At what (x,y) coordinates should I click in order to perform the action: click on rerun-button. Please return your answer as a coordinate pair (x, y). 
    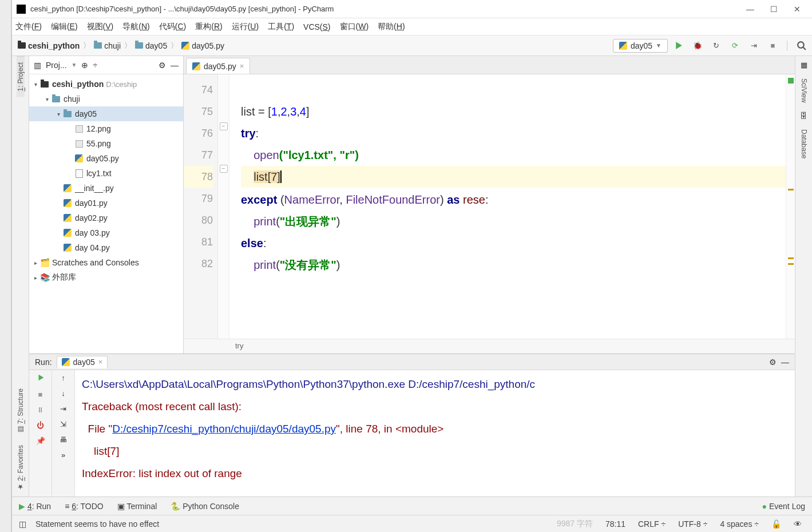
    Looking at the image, I should click on (41, 379).